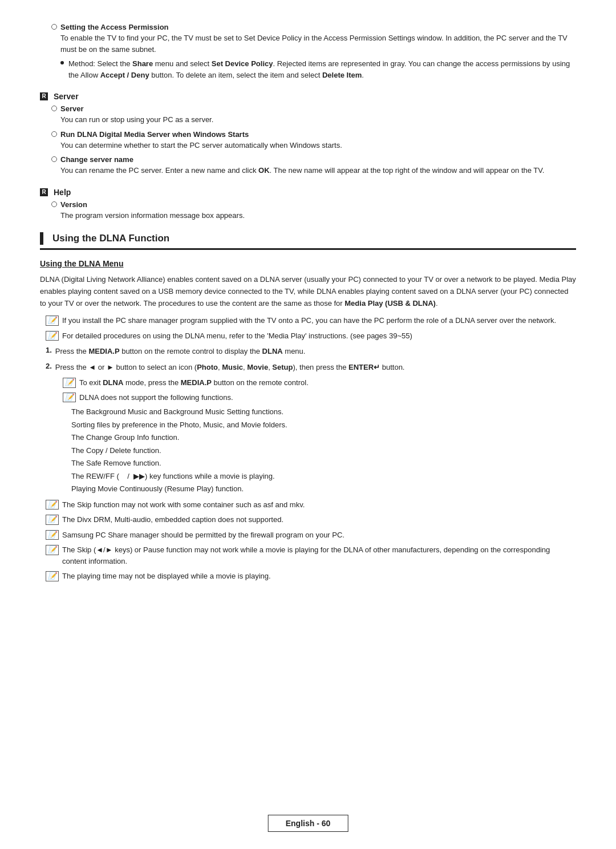 The image size is (616, 849). Describe the element at coordinates (318, 171) in the screenshot. I see `server-item-3-text: You can rename the PC server. Enter a ne…` at that location.